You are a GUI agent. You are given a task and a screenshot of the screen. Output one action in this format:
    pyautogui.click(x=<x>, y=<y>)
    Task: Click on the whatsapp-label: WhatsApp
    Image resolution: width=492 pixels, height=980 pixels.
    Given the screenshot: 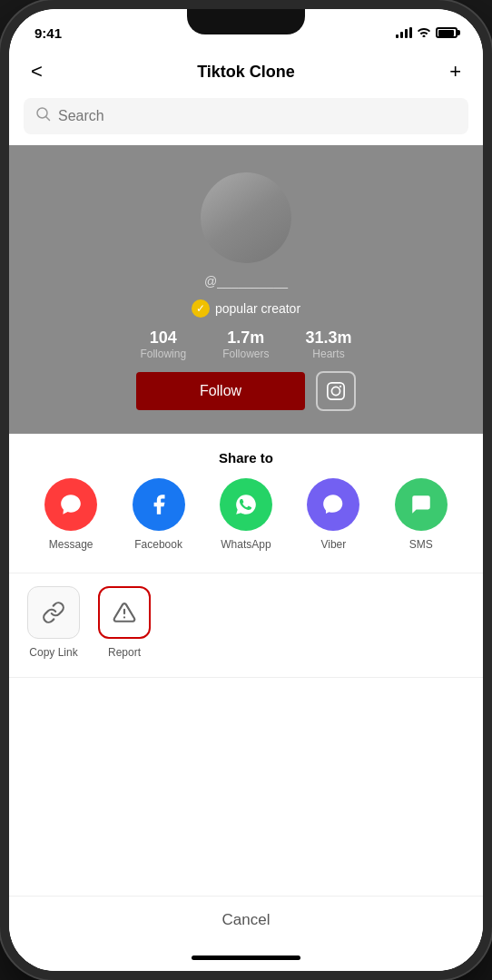 What is the action you would take?
    pyautogui.click(x=245, y=544)
    